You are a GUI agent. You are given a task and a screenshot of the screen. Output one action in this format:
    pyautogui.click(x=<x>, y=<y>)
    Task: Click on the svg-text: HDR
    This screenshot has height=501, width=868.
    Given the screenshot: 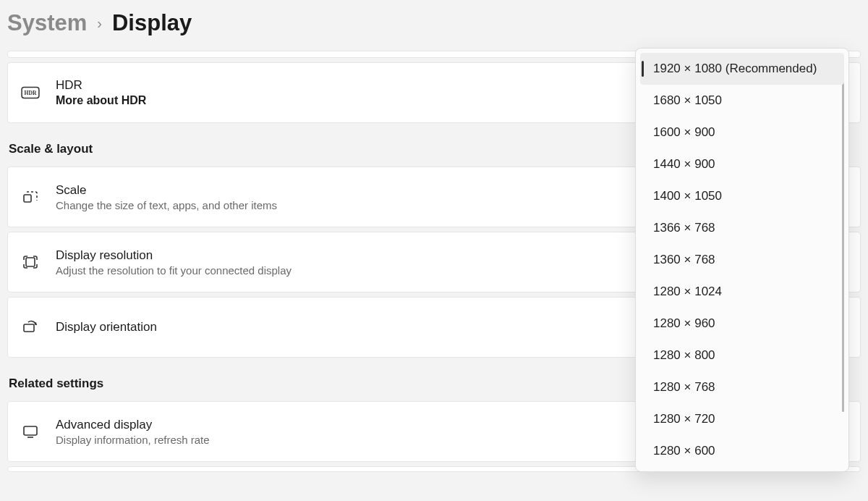 What is the action you would take?
    pyautogui.click(x=30, y=93)
    